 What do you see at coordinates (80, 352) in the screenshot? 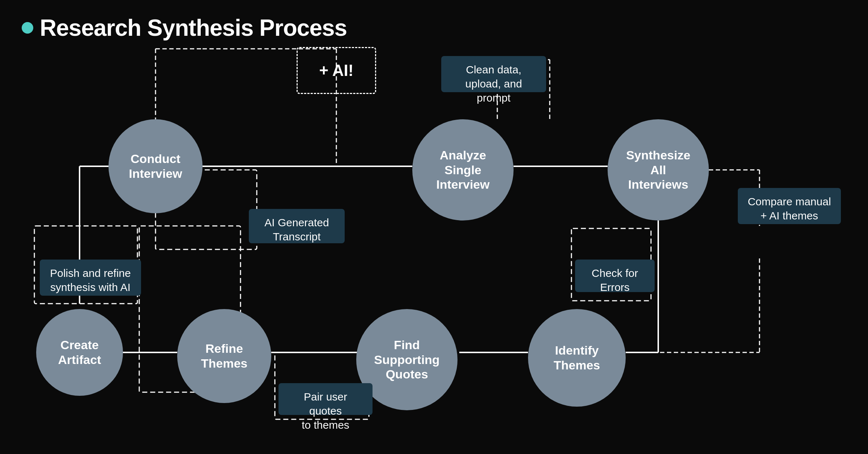
I see `node-create-artifact: CreateArtifact` at bounding box center [80, 352].